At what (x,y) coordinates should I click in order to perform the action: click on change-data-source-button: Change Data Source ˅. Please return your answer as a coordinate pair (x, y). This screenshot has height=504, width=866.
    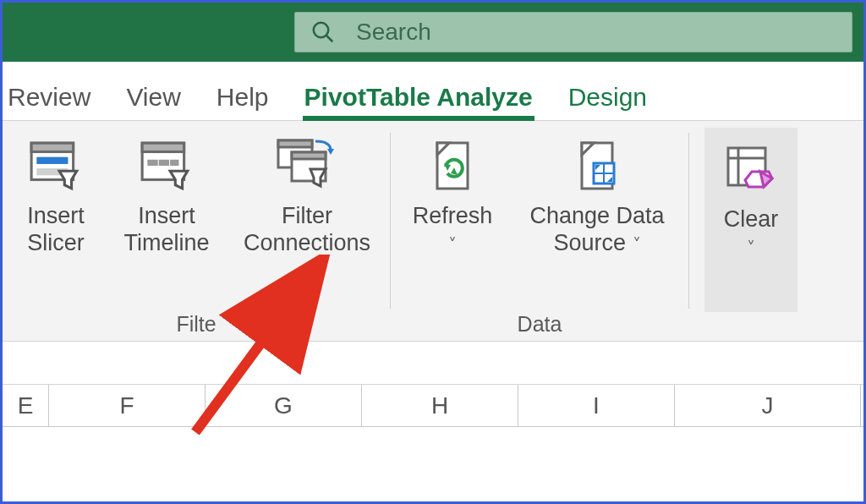
    Looking at the image, I should click on (597, 220).